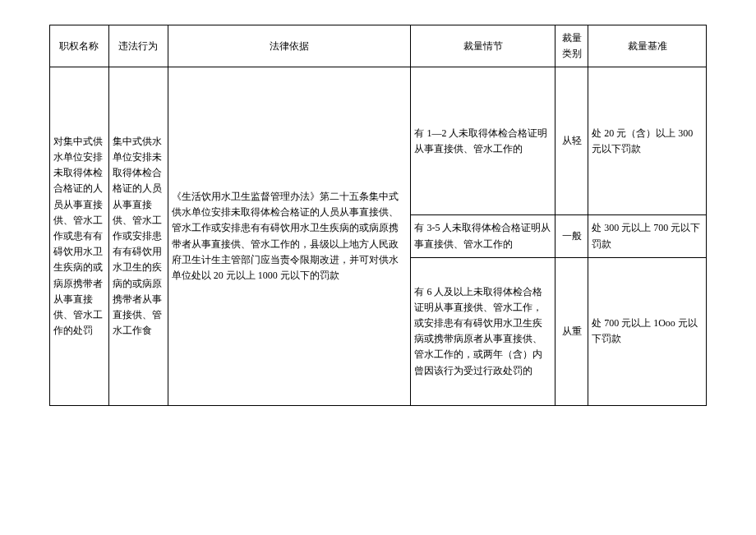 This screenshot has width=756, height=535. I want to click on cell-category: 从轻, so click(572, 141).